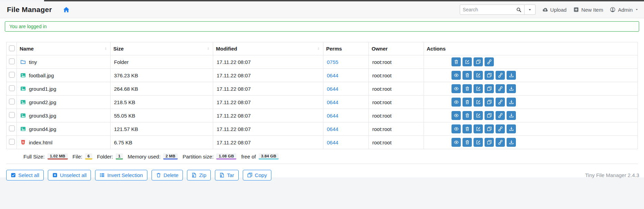 This screenshot has width=644, height=209. I want to click on invert-selection-button: Invert Selection, so click(121, 175).